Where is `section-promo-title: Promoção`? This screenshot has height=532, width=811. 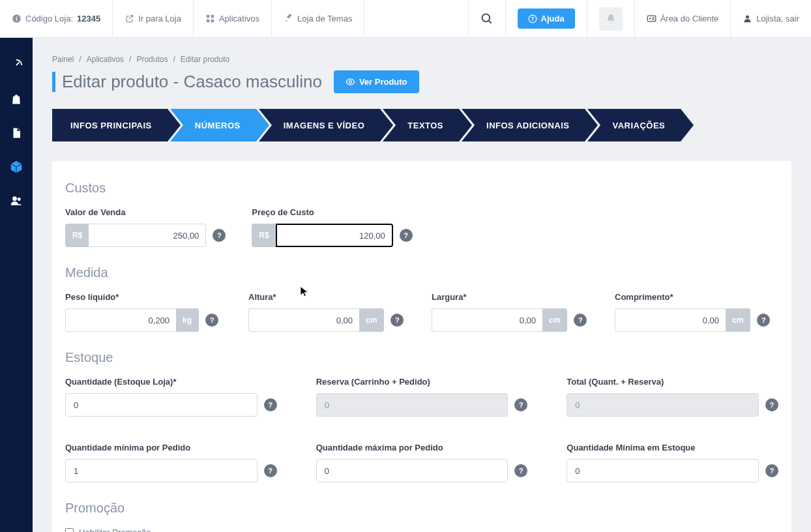 section-promo-title: Promoção is located at coordinates (422, 509).